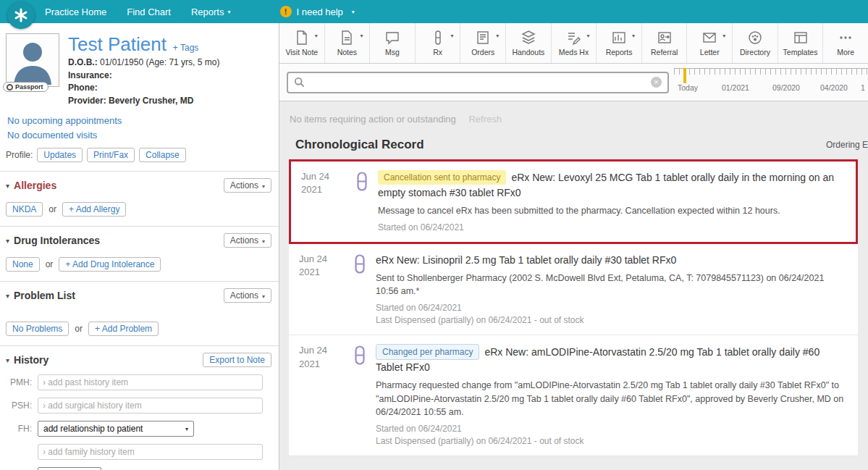 Image resolution: width=868 pixels, height=470 pixels. I want to click on pmh-input, so click(151, 382).